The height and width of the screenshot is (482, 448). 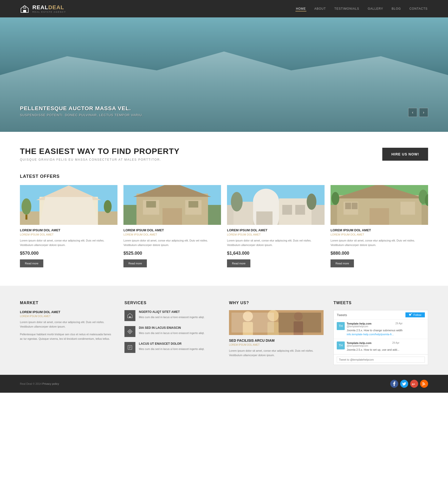 What do you see at coordinates (396, 343) in the screenshot?
I see `tweet-date-2: 29 Apr` at bounding box center [396, 343].